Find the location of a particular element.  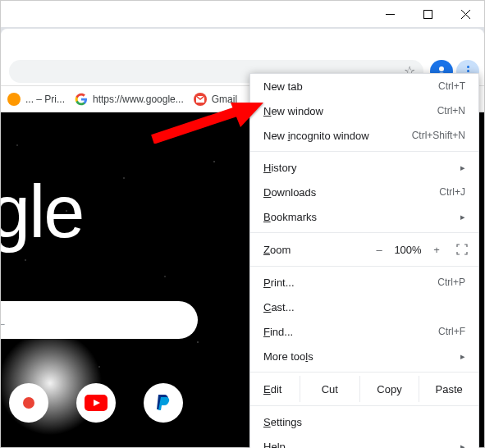

menu-new-window: New window Ctrl+N is located at coordinates (364, 111).